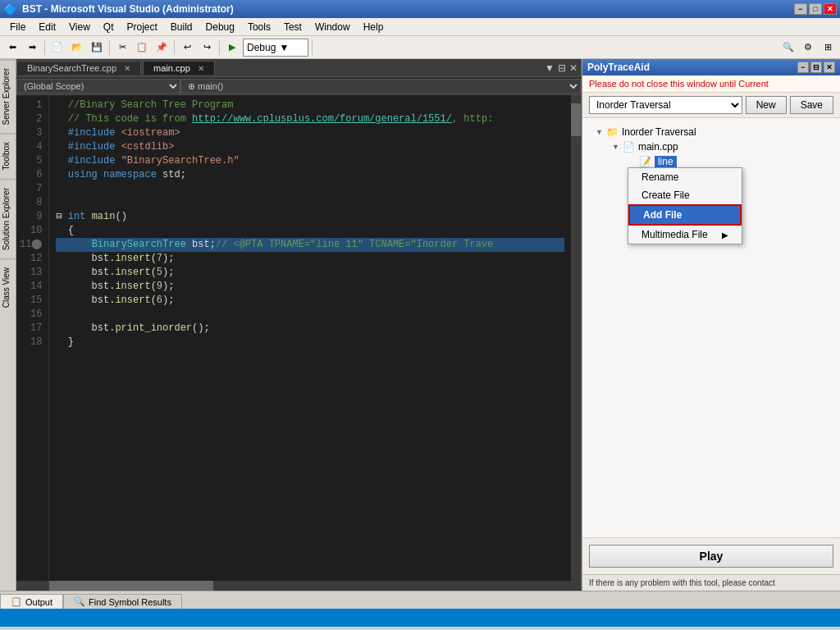 This screenshot has height=630, width=840. Describe the element at coordinates (118, 9) in the screenshot. I see `title-bar-left: 🔷 BST - Microsoft Visual Studio (Adminis…` at that location.